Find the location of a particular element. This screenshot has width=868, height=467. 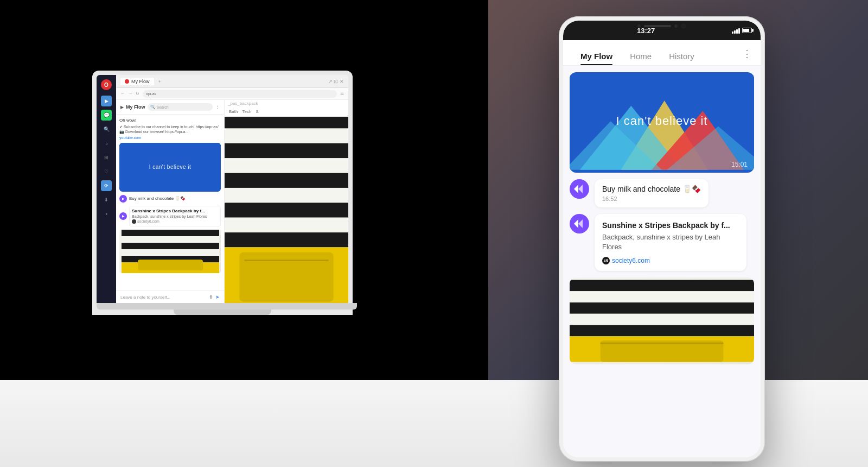

opera-sidebar: O ▶ 💬 🔍 ⬦ ⊞ ♡ ⟳ ⬇ ▪ is located at coordinates (106, 189).